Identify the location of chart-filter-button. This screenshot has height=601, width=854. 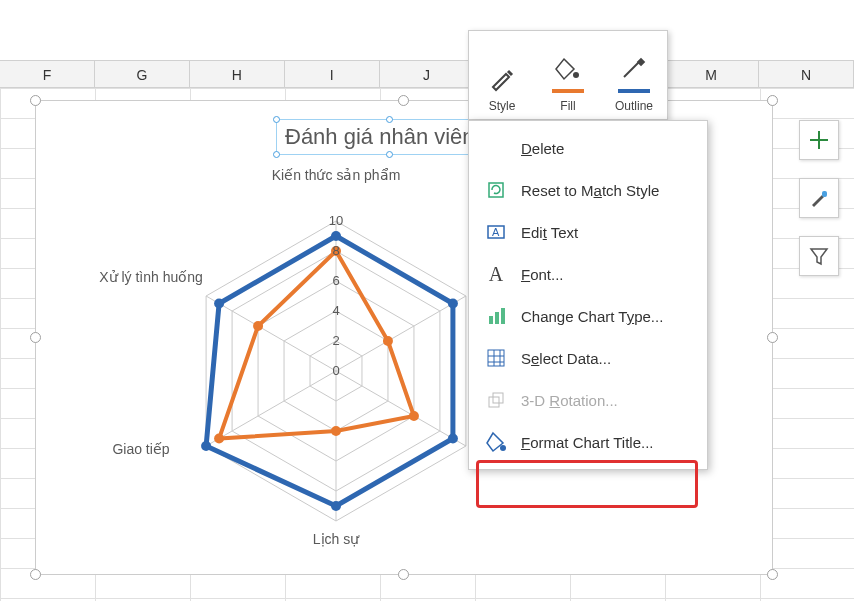
(819, 256).